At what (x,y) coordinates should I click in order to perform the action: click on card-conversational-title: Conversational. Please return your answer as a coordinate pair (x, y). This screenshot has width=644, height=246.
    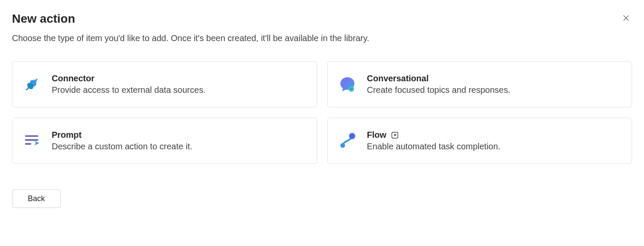
    Looking at the image, I should click on (439, 79).